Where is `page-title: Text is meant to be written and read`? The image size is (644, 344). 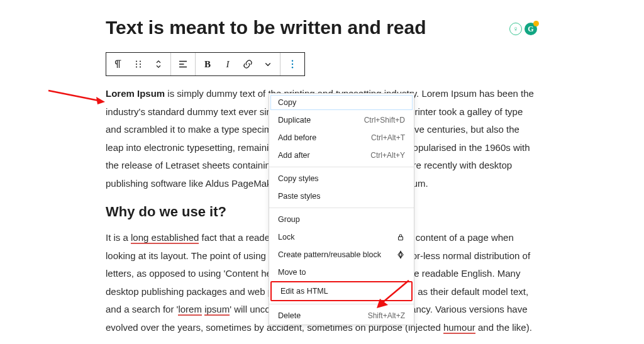 page-title: Text is meant to be written and read is located at coordinates (321, 28).